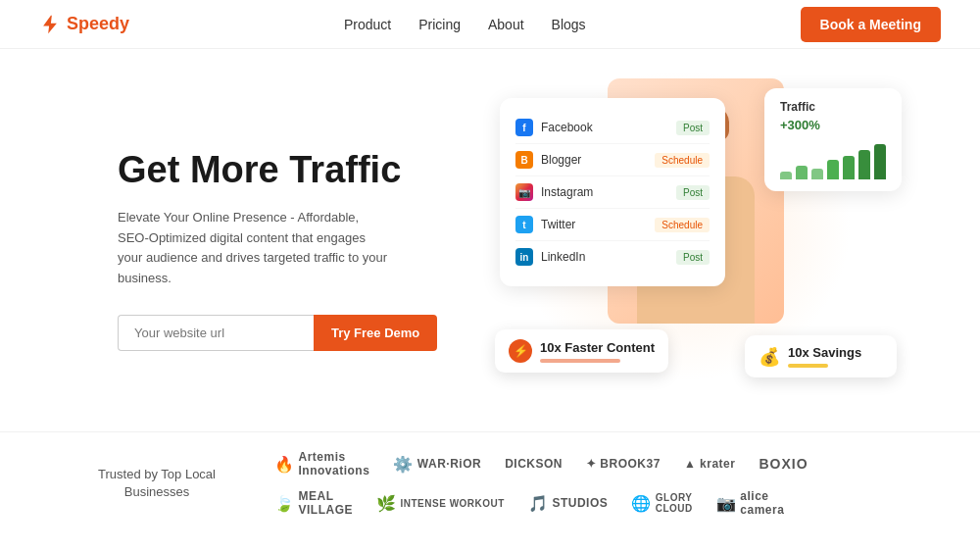  What do you see at coordinates (524, 160) in the screenshot?
I see `blogger-icon: B` at bounding box center [524, 160].